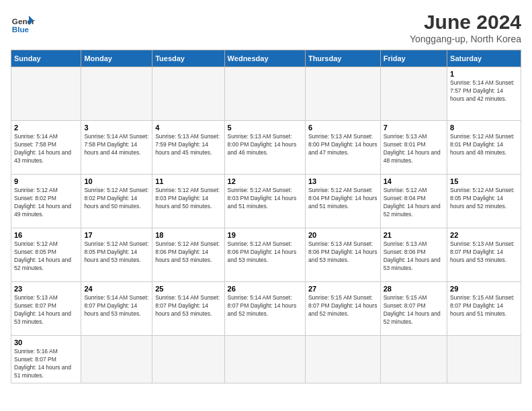 Image resolution: width=532 pixels, height=411 pixels. Describe the element at coordinates (117, 59) in the screenshot. I see `weekday-header-monday: Monday` at that location.